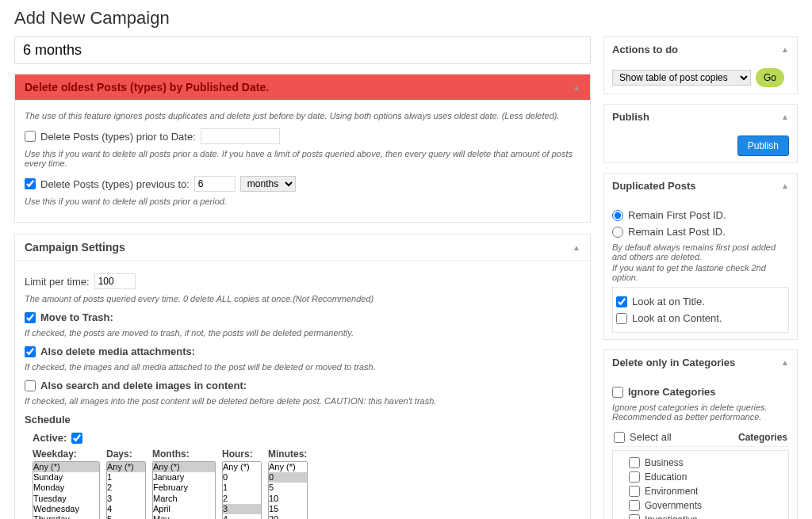 Image resolution: width=812 pixels, height=519 pixels. Describe the element at coordinates (303, 201) in the screenshot. I see `previous-help: Use this if you want to delete all posts…` at that location.